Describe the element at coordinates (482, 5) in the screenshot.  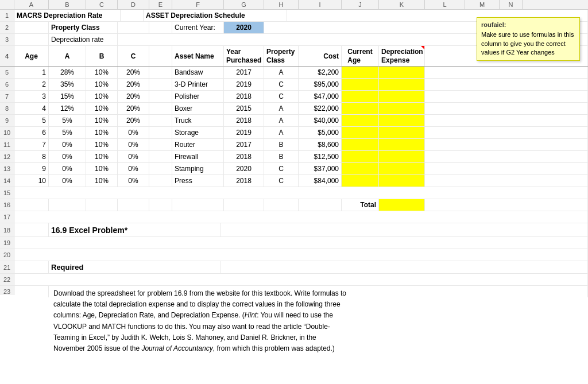
I see `col-header-M: M` at that location.